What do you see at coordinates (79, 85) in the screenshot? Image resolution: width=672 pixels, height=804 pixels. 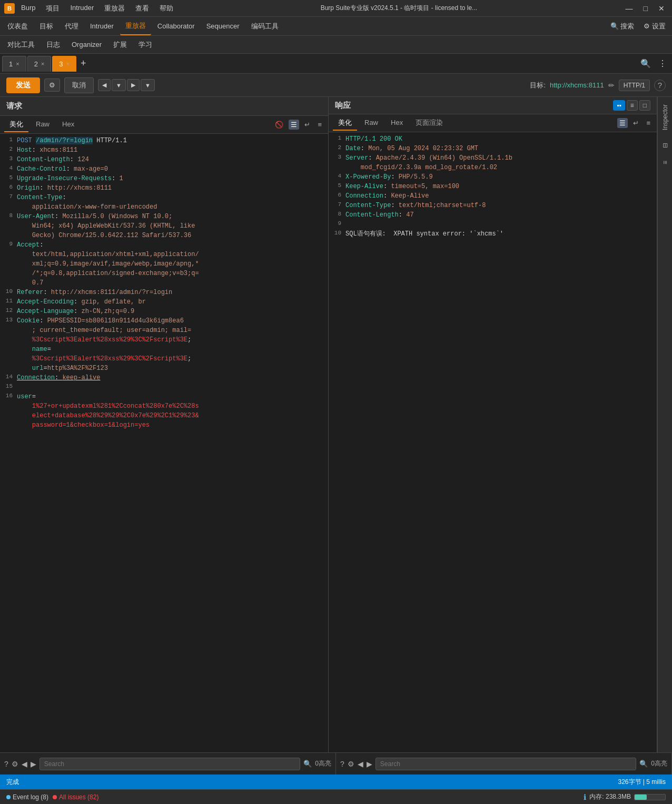 I see `cancel-button: 取消` at bounding box center [79, 85].